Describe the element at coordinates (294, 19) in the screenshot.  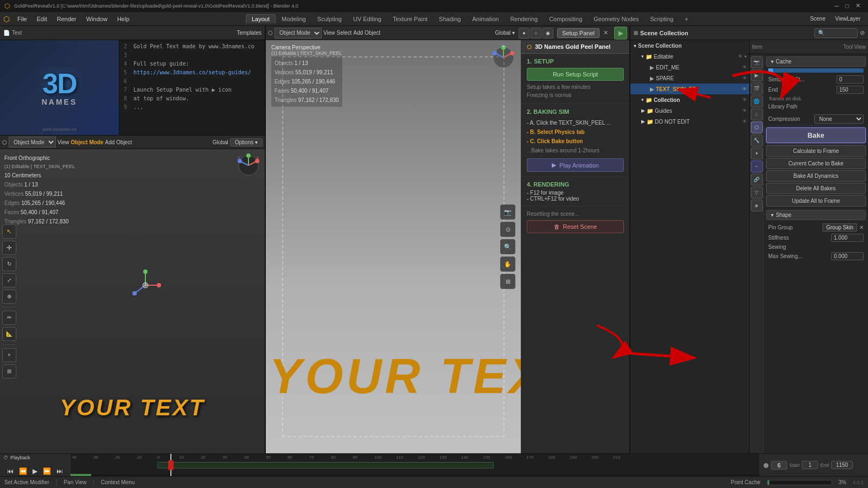
I see `tab-modeling: Modeling` at that location.